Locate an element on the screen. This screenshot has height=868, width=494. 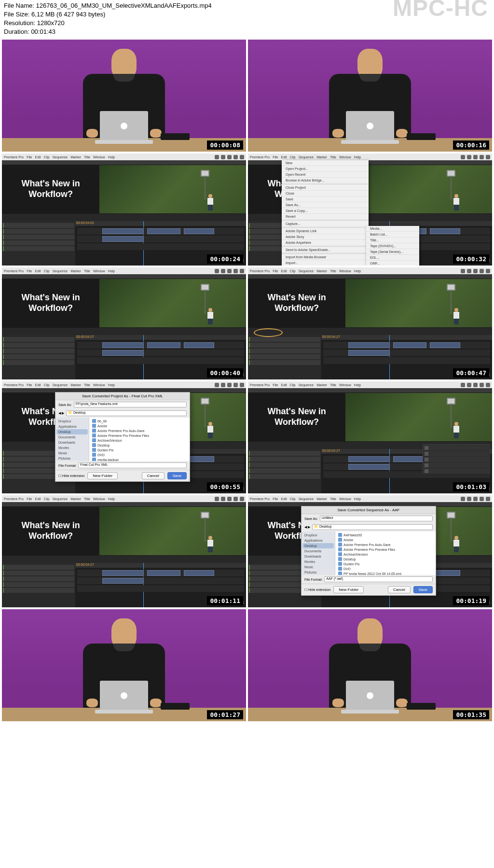
location-select: 📁 Desktop is located at coordinates (372, 527).